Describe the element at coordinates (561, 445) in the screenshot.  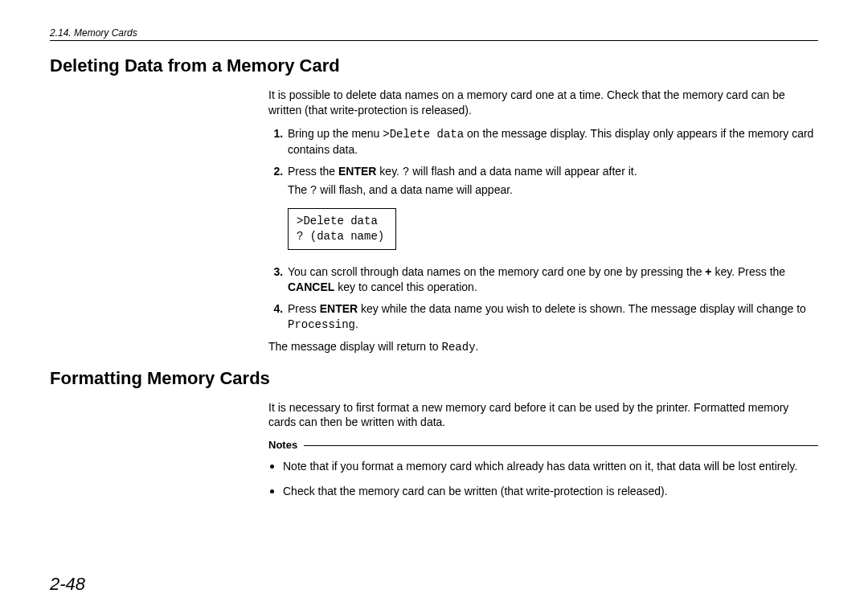
I see `notes-rule` at that location.